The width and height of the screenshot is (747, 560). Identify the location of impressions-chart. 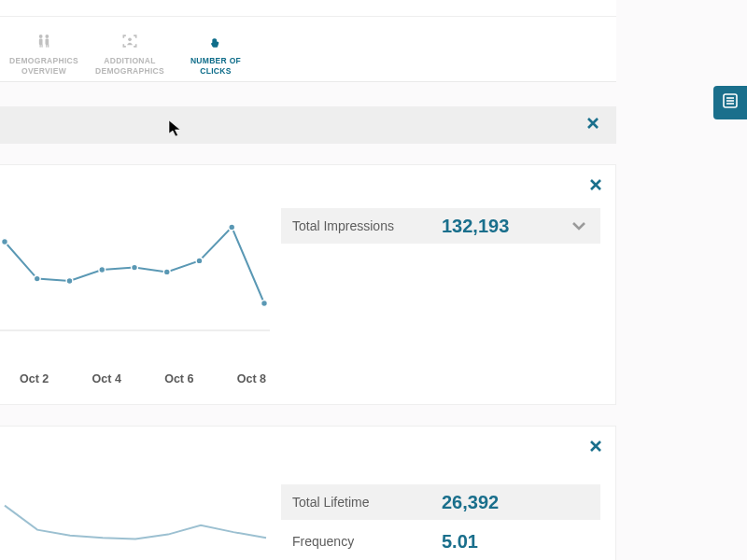
(134, 287).